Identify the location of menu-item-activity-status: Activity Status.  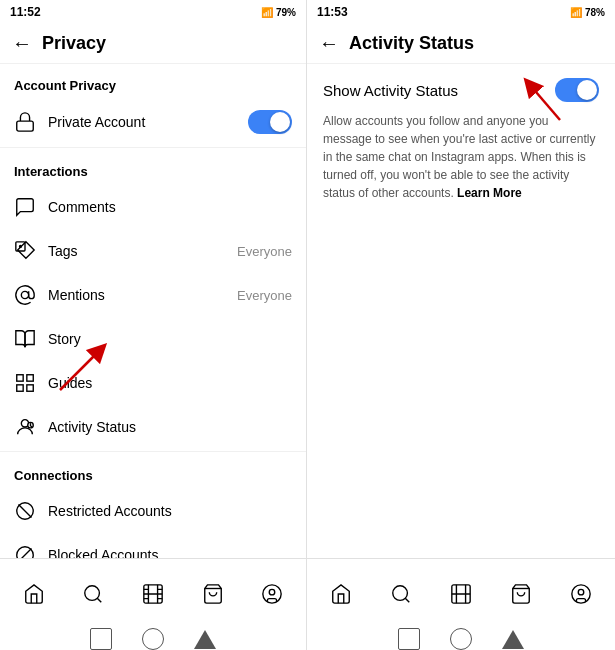
(153, 427).